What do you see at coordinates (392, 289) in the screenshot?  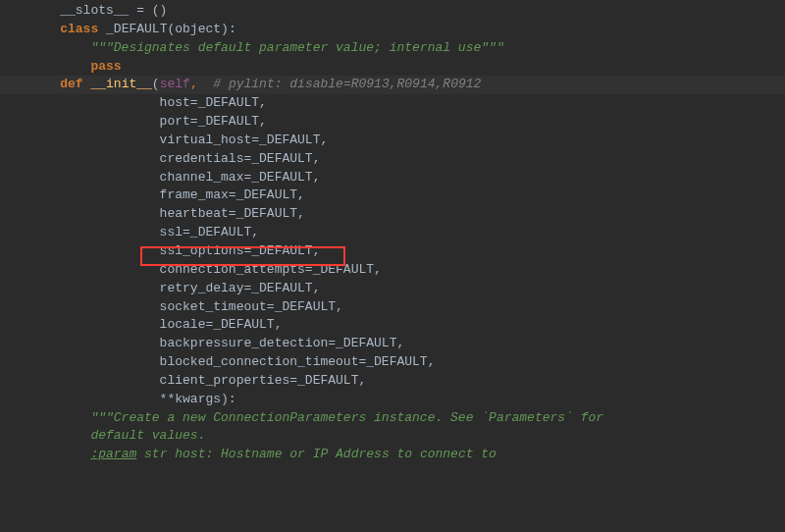 I see `code-line: retry_delay=_DEFAULT,` at bounding box center [392, 289].